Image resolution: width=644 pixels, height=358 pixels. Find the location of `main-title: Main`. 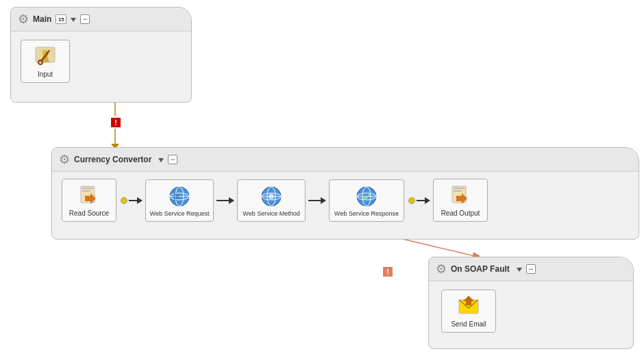

main-title: Main is located at coordinates (42, 19).